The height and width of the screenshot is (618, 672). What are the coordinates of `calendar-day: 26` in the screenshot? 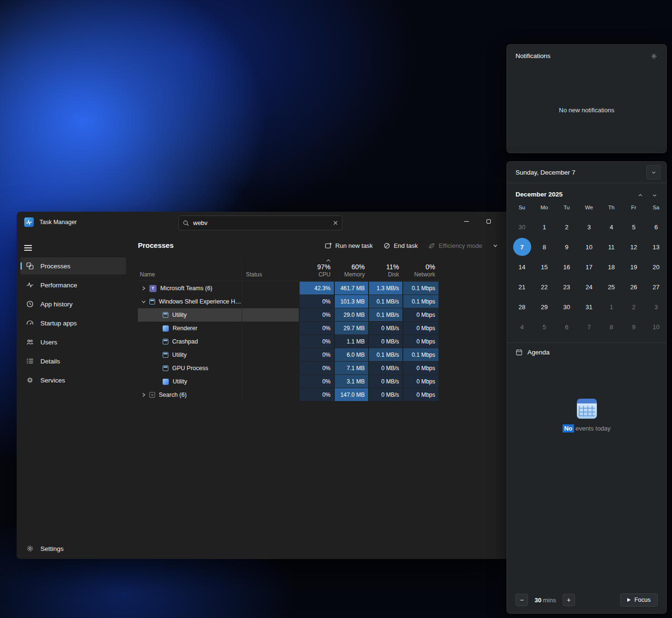 It's located at (634, 287).